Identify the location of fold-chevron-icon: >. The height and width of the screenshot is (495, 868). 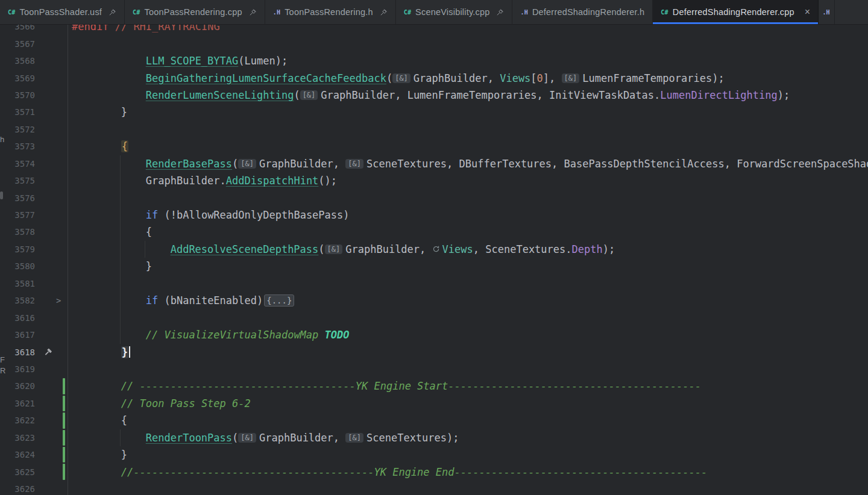
(58, 300).